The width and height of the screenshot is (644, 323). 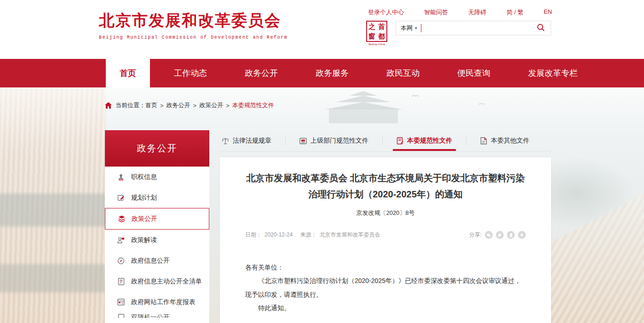 I want to click on sidebar-item-proactive-disclosure-list: 政府信息主动公开全清单, so click(x=157, y=282).